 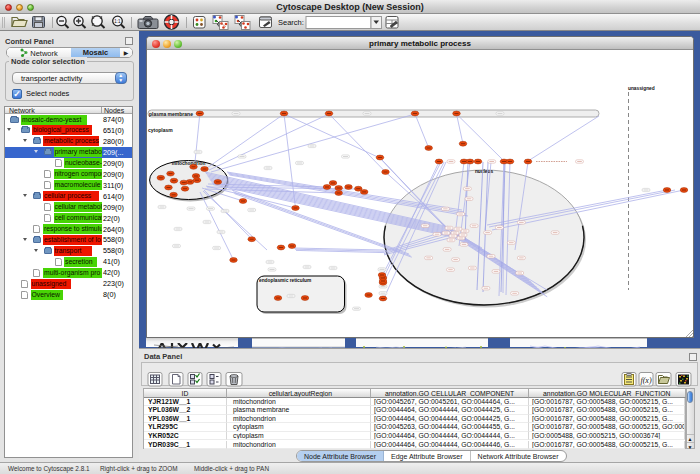 What do you see at coordinates (291, 22) in the screenshot?
I see `svg-text: Search:` at bounding box center [291, 22].